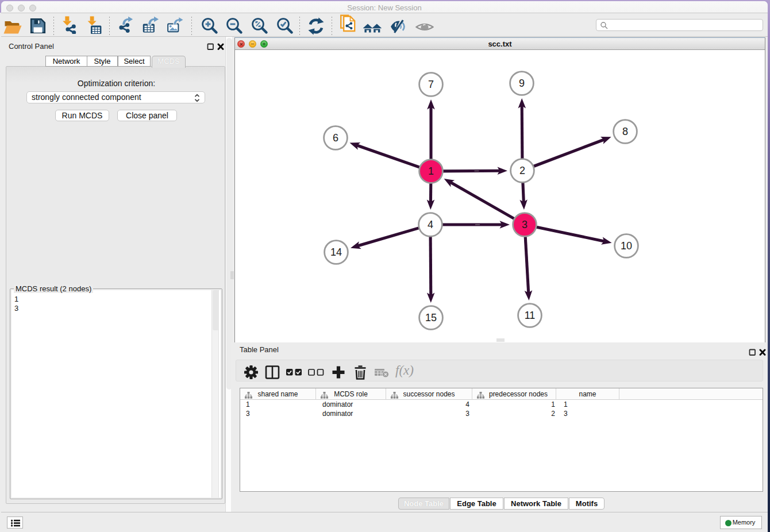 The image size is (770, 532). What do you see at coordinates (431, 171) in the screenshot?
I see `svg-text: 1` at bounding box center [431, 171].